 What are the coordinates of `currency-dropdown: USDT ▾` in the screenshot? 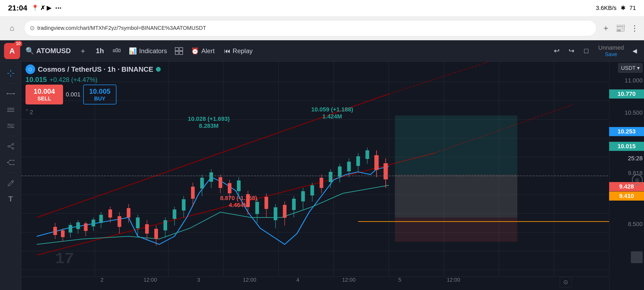 It's located at (630, 68).